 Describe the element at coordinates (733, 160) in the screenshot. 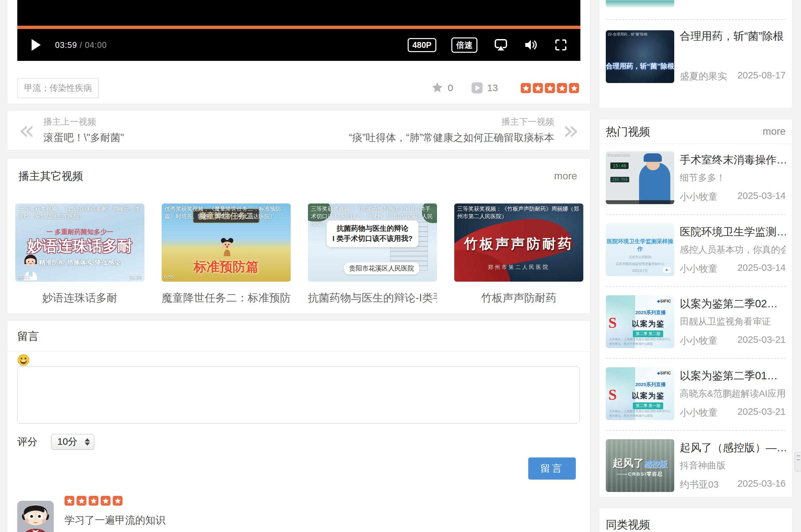

I see `hot-video-title: 手术室终末消毒操作…` at that location.